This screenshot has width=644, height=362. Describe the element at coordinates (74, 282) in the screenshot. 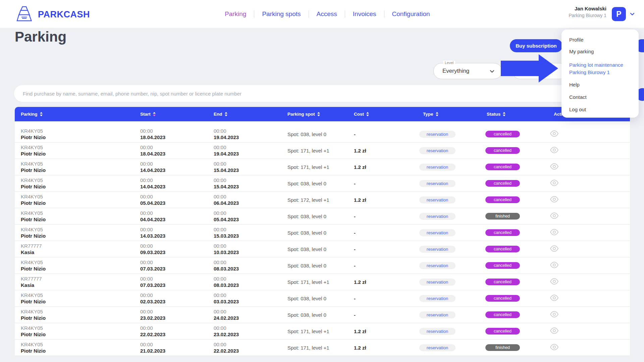

I see `cell-parking: KR77777 Kasia` at that location.